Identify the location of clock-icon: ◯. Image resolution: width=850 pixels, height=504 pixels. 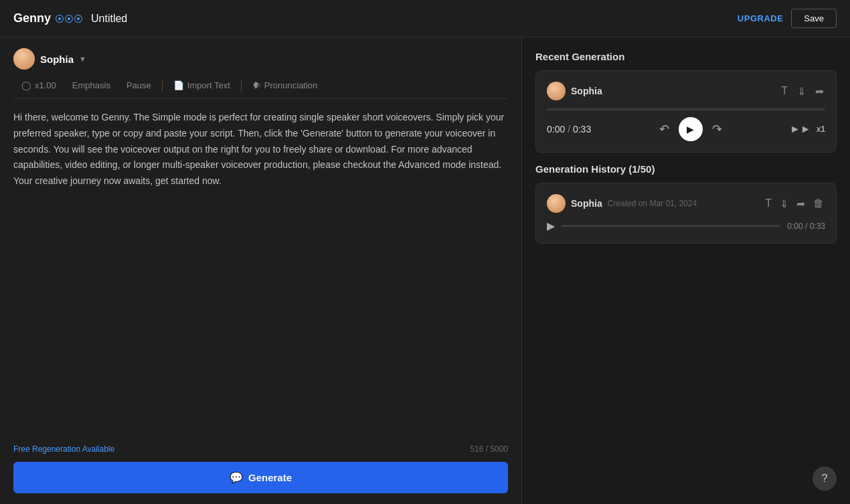
(27, 86).